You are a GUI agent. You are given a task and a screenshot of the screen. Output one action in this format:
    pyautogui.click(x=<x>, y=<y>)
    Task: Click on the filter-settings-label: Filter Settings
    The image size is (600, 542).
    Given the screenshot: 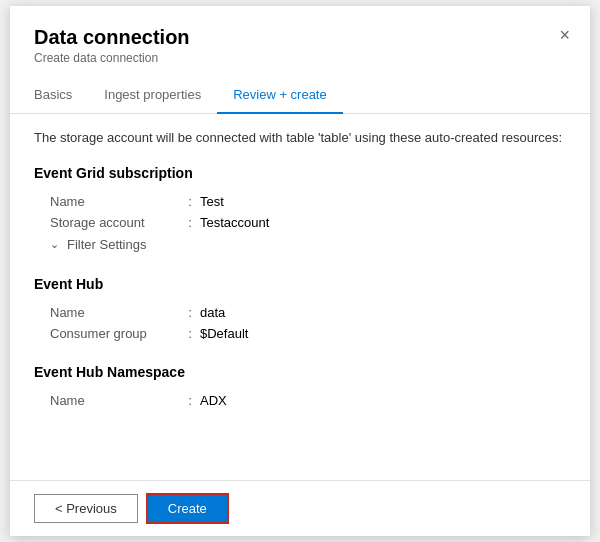 What is the action you would take?
    pyautogui.click(x=106, y=244)
    